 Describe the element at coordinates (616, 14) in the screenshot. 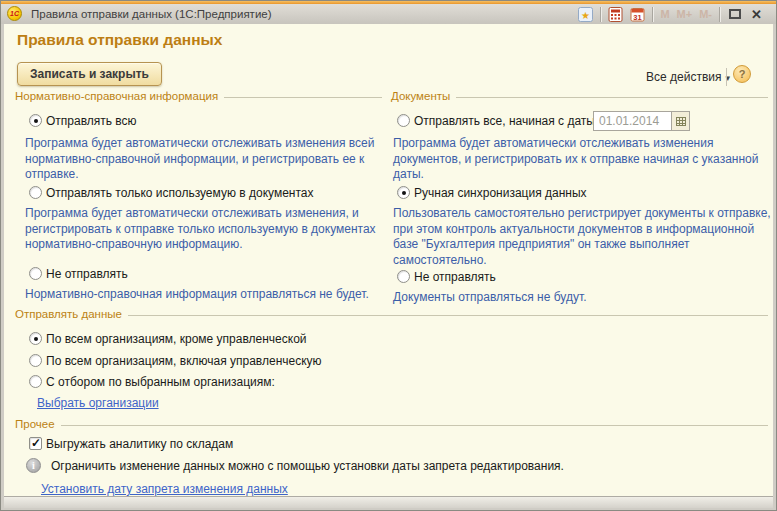

I see `calculator-icon` at that location.